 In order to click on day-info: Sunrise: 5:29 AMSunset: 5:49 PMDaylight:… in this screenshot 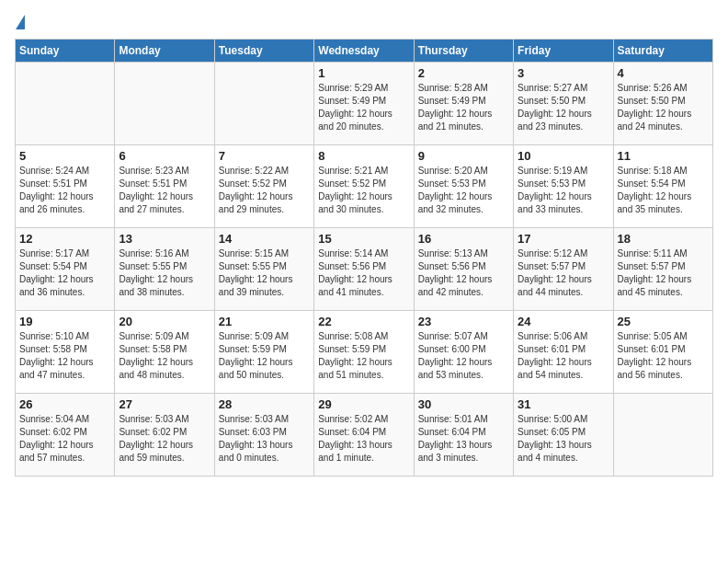, I will do `click(364, 108)`.